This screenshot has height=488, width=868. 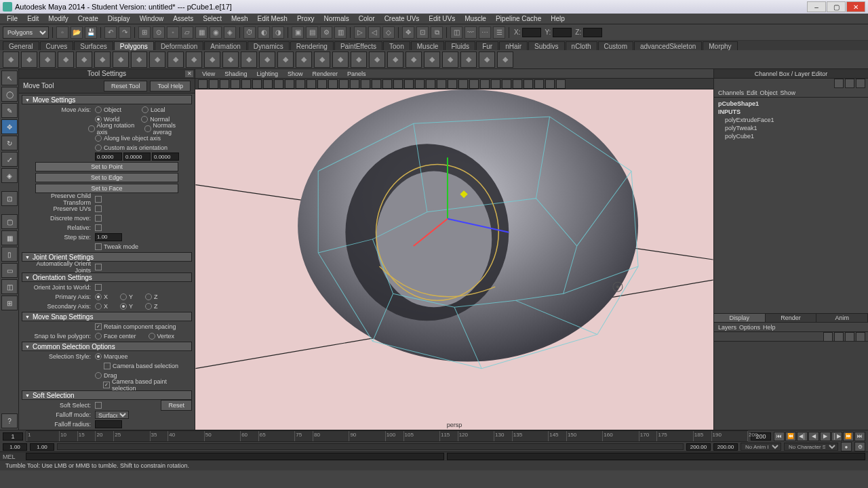 I want to click on shelf-icon-24: ◆, so click(x=450, y=60).